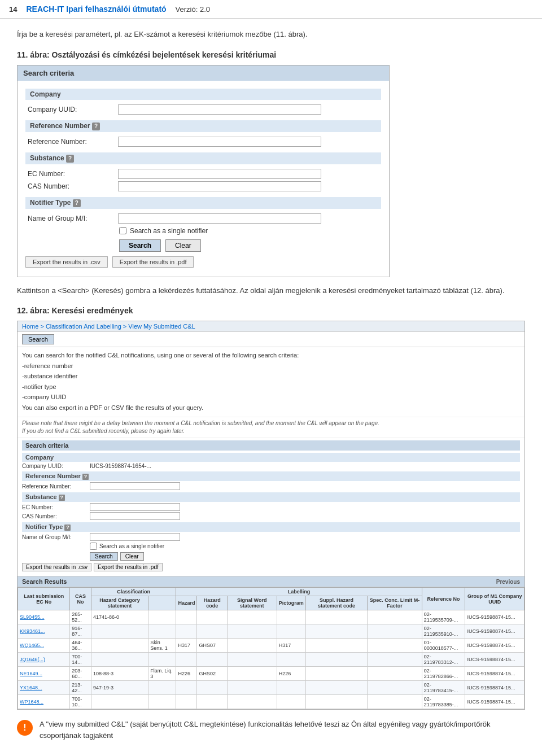 This screenshot has width=542, height=756. I want to click on table-row: NE1649... 203-60... 108-88-3 Flam. Liq. …, so click(271, 674).